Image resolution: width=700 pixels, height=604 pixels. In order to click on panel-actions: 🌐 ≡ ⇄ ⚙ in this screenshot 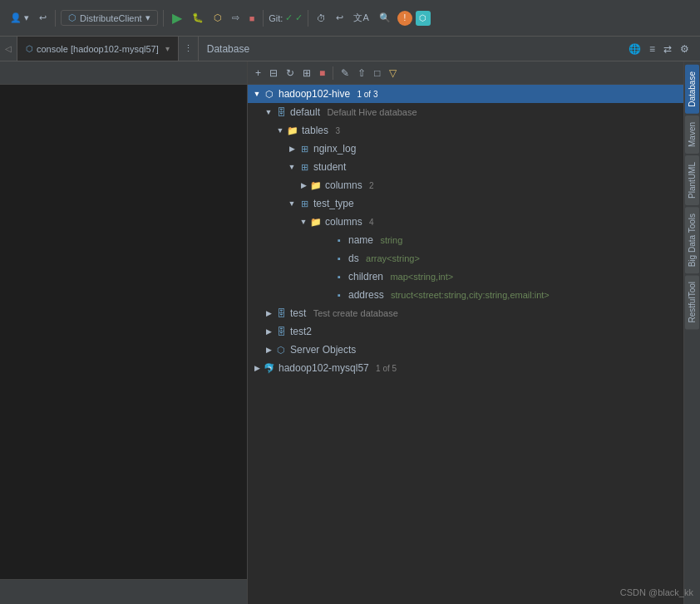, I will do `click(658, 48)`.